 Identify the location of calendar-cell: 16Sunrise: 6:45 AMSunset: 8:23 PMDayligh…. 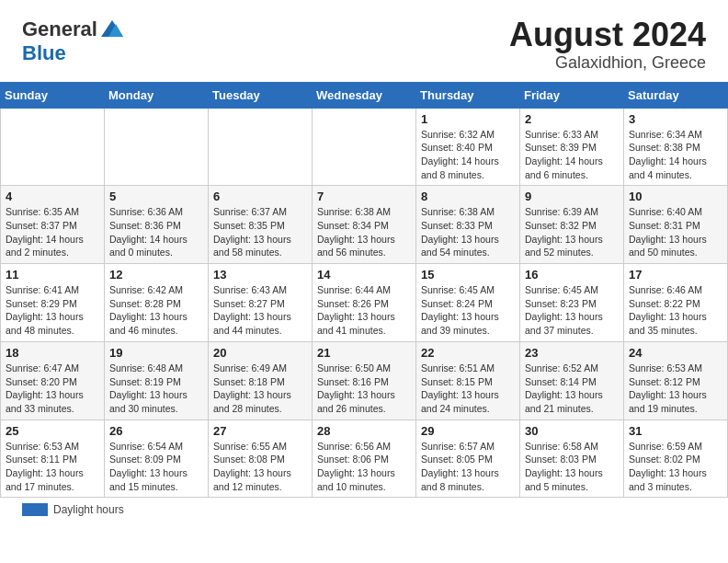
(572, 304).